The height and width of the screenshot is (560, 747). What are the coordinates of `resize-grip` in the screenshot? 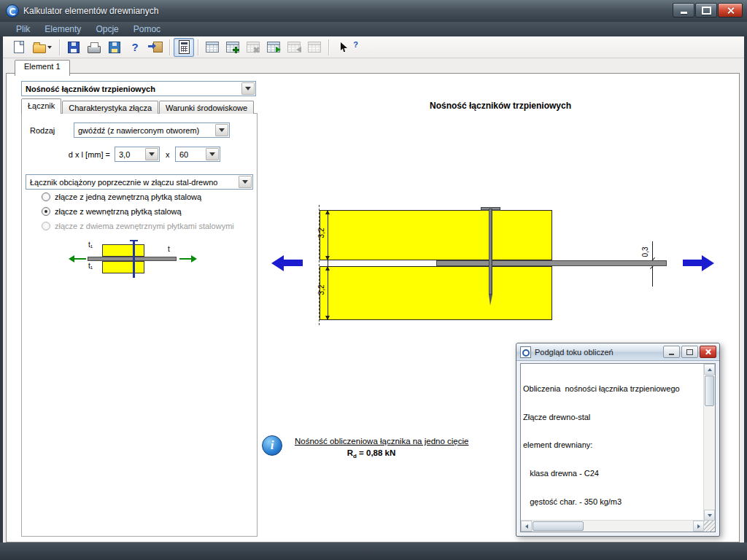 It's located at (709, 526).